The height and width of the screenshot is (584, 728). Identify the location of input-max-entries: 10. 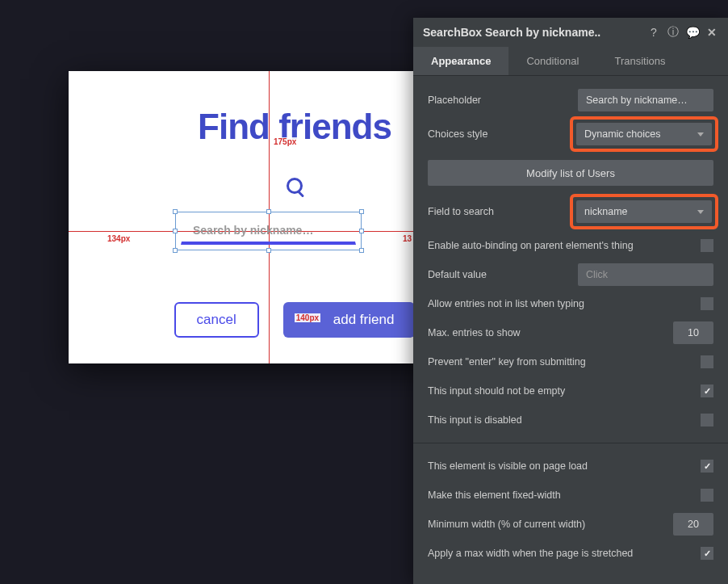
(693, 333).